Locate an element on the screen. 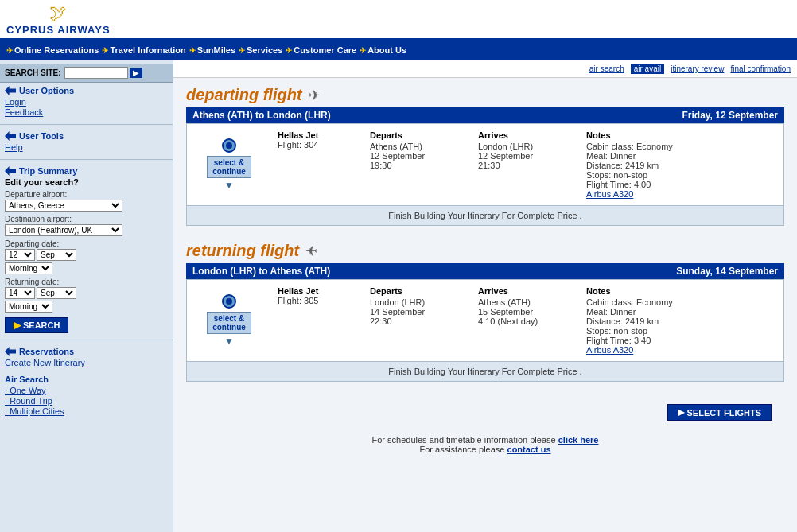 This screenshot has height=532, width=797. departing-date-row: Departing date: 12 Sep Morning is located at coordinates (86, 257).